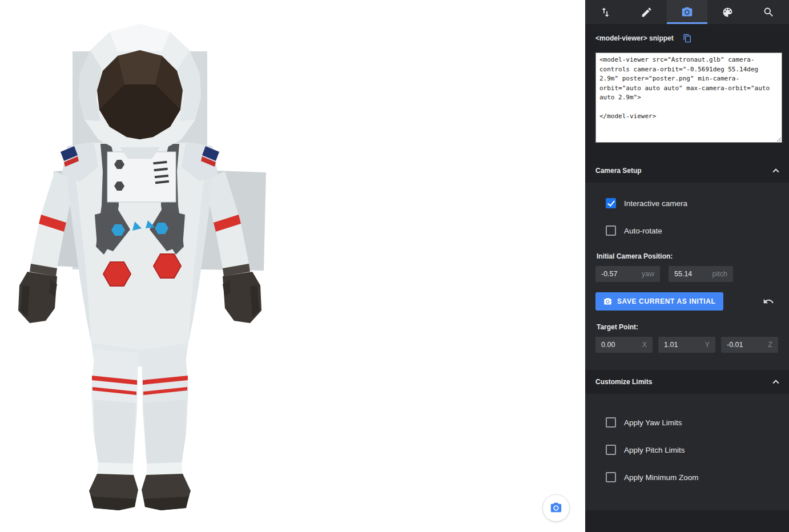  What do you see at coordinates (687, 477) in the screenshot?
I see `apply-minimum-zoom-row: Apply Minimum Zoom` at bounding box center [687, 477].